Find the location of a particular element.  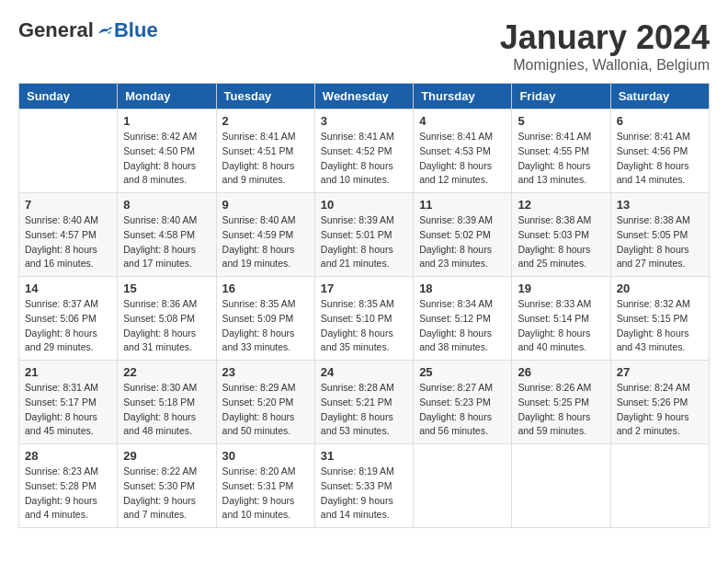

day-number: 19 is located at coordinates (561, 289).